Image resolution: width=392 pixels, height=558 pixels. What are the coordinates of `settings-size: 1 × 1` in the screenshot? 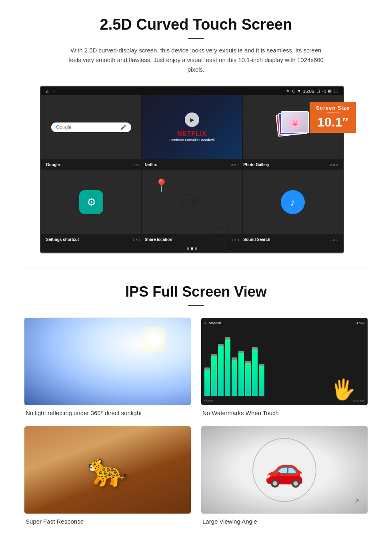 It's located at (136, 240).